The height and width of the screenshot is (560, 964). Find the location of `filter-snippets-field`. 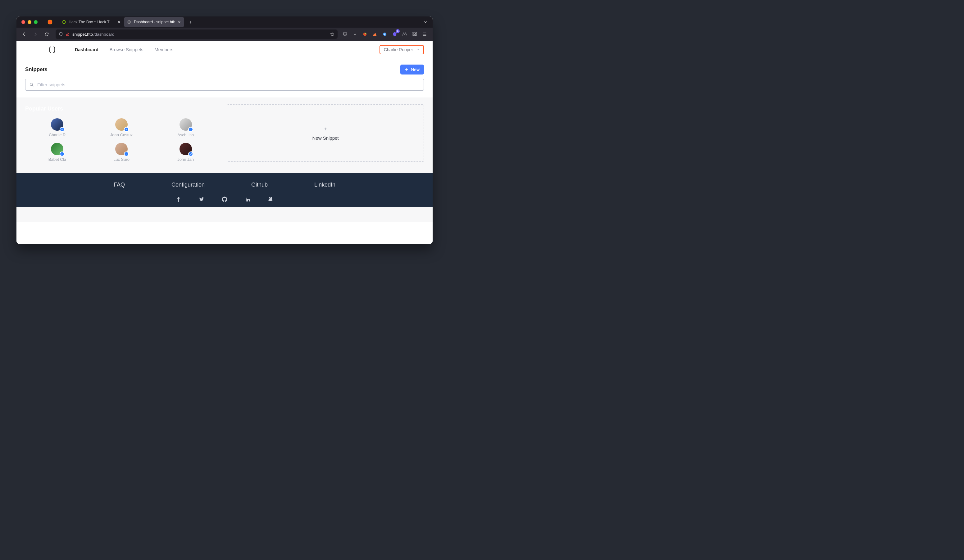

filter-snippets-field is located at coordinates (225, 85).